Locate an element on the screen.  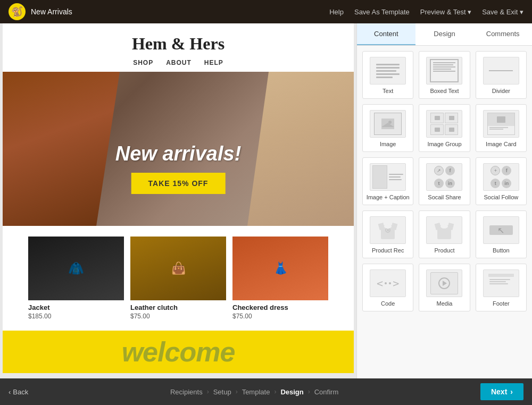
code-block-label: Code is located at coordinates (388, 303).